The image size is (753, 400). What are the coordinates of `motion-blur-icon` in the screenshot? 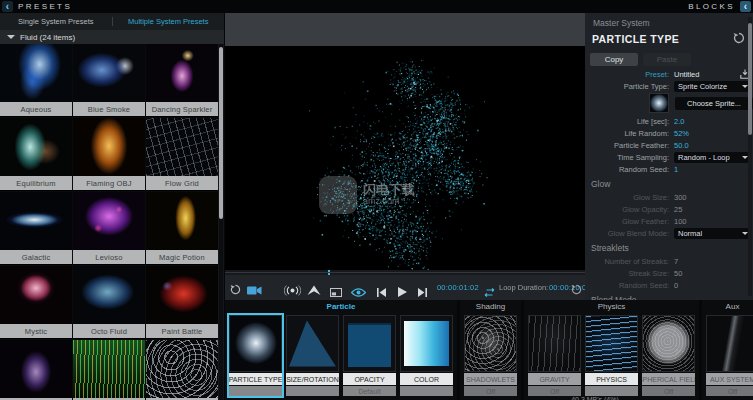 It's located at (292, 291).